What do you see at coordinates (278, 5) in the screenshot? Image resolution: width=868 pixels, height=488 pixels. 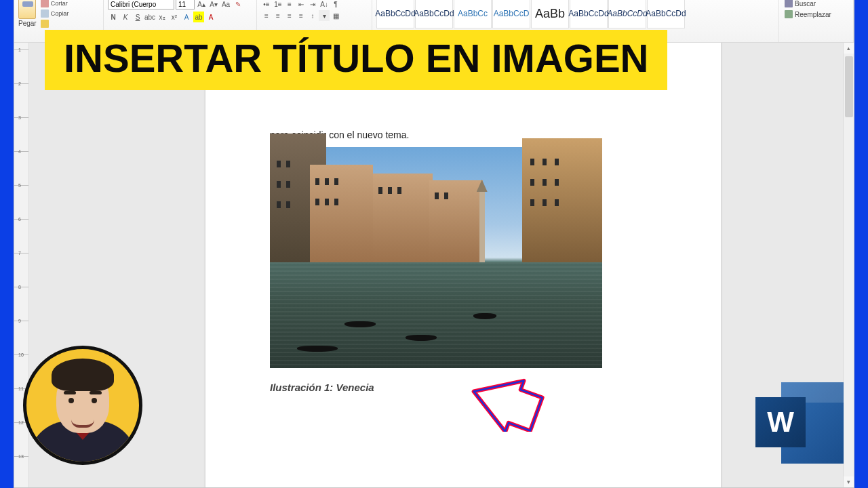 I see `numbering-button: 1≡` at bounding box center [278, 5].